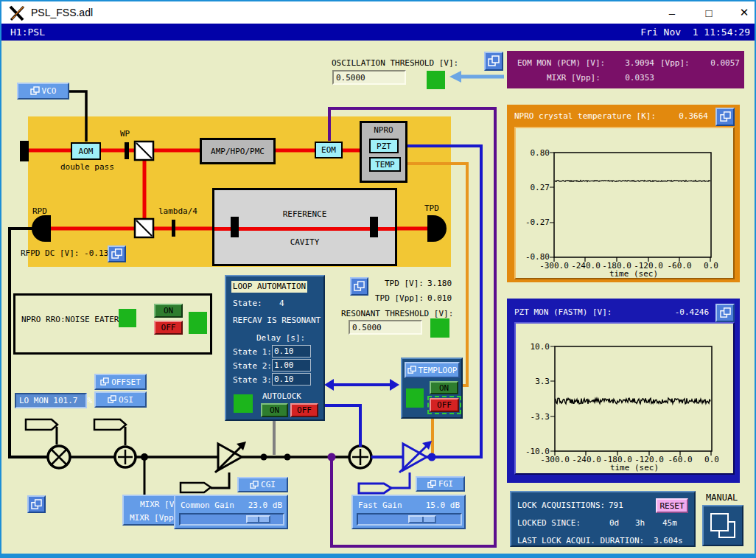 The width and height of the screenshot is (756, 558). I want to click on adder-symbol, so click(360, 457).